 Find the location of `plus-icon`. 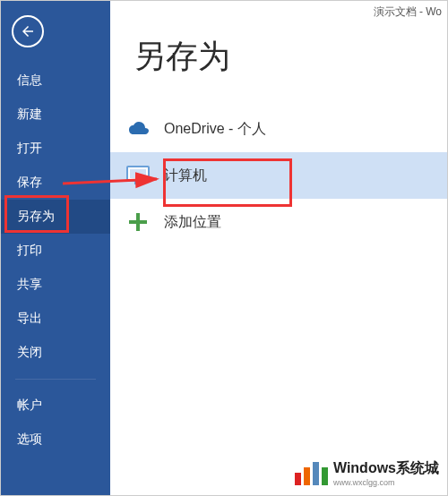

plus-icon is located at coordinates (138, 222).